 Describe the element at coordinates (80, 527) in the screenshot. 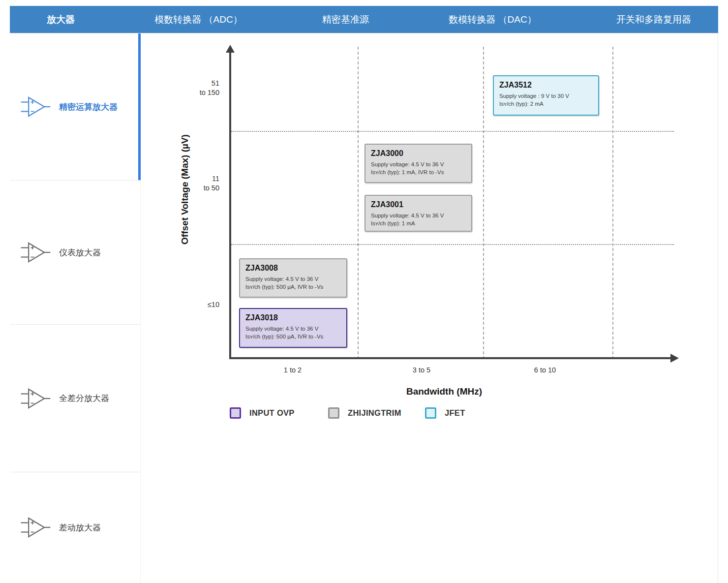

I see `sidebar-item-label: 差动放大器` at that location.